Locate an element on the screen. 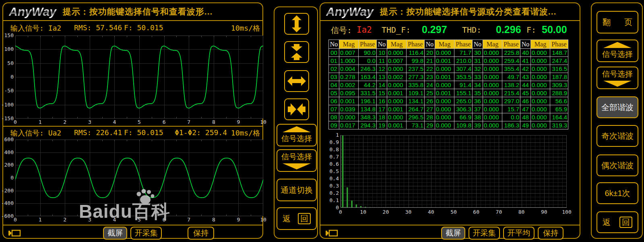  harmonic-phase: 187.8 is located at coordinates (559, 77).